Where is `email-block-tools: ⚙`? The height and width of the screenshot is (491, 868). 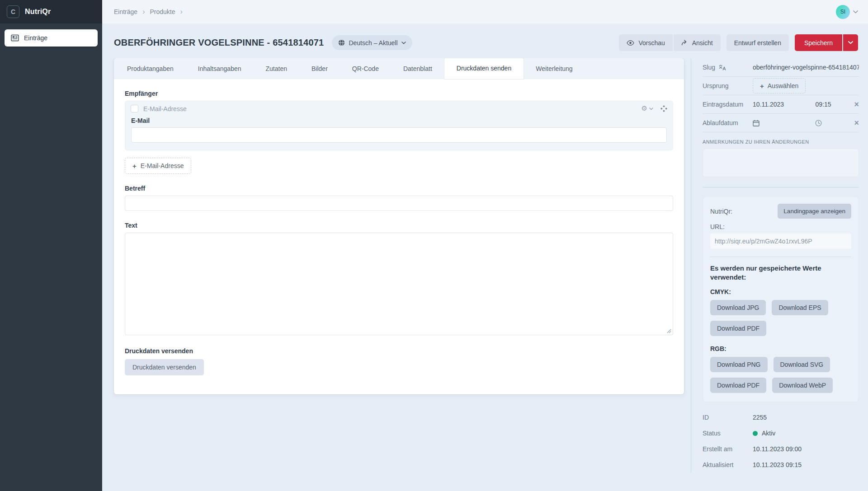 email-block-tools: ⚙ is located at coordinates (655, 108).